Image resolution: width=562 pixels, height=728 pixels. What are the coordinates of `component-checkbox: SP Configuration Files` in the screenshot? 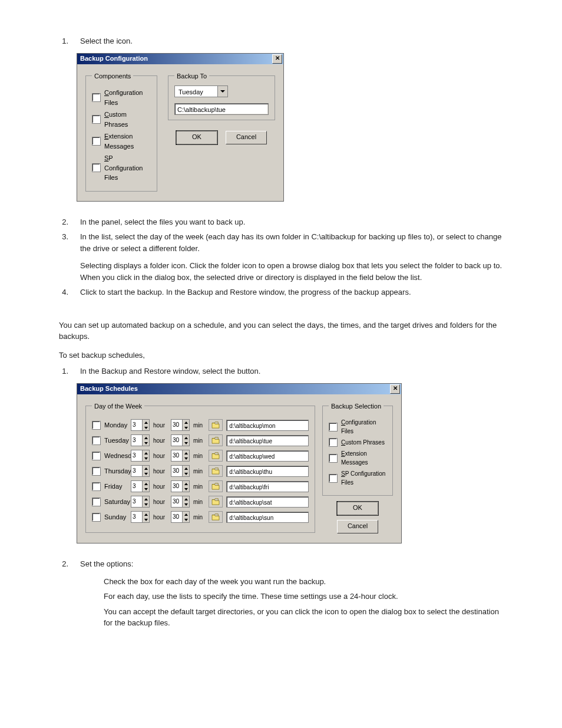 It's located at (121, 168).